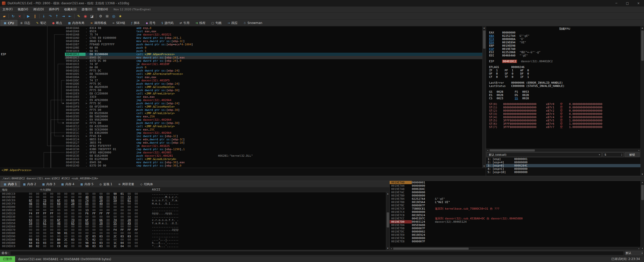 The image size is (644, 262). Describe the element at coordinates (565, 46) in the screenshot. I see `register-row: EBP0019ED98` at that location.